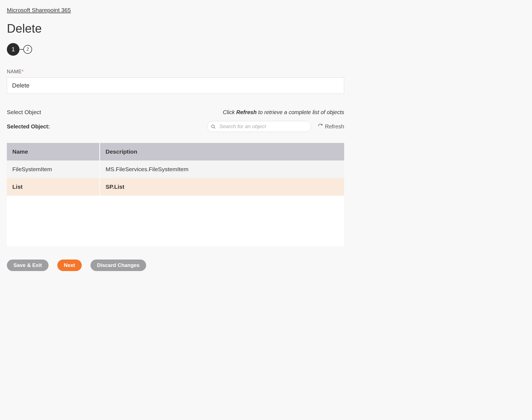 This screenshot has height=420, width=532. Describe the element at coordinates (118, 265) in the screenshot. I see `discard-changes-button: Discard Changes` at that location.